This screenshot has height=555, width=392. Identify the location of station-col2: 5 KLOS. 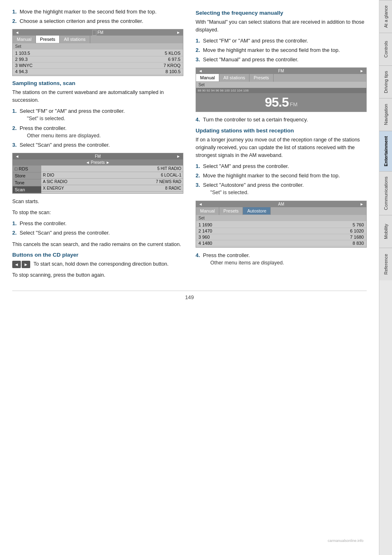
(140, 53).